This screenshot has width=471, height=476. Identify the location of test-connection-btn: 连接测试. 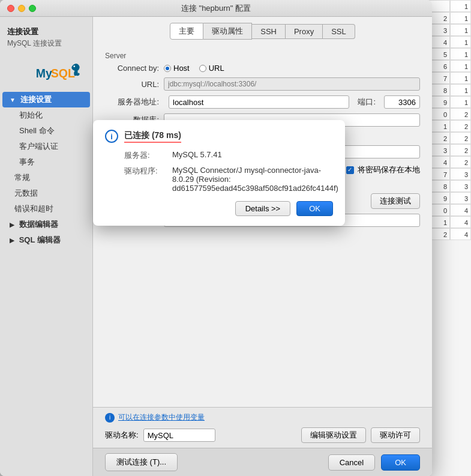
(395, 201).